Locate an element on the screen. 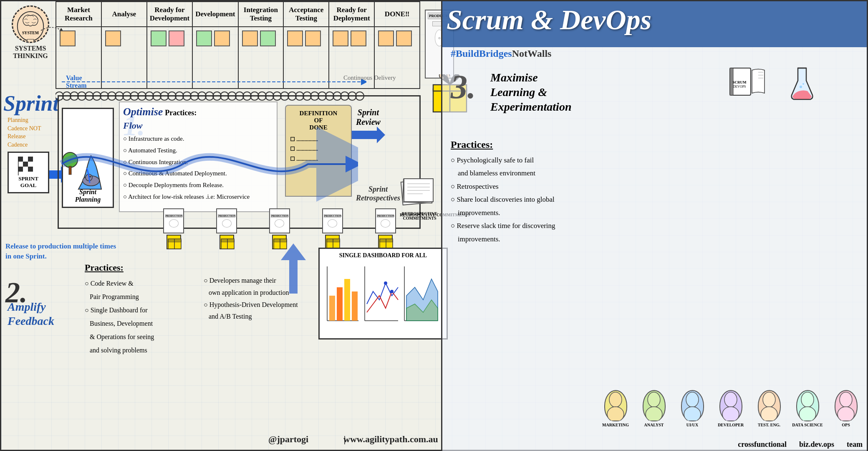 This screenshot has height=451, width=868. sprint-label: Sprint is located at coordinates (31, 104).